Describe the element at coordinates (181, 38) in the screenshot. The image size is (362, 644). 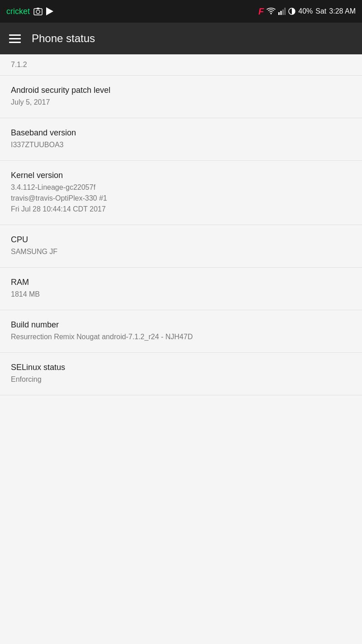
I see `toolbar: Phone status` at that location.